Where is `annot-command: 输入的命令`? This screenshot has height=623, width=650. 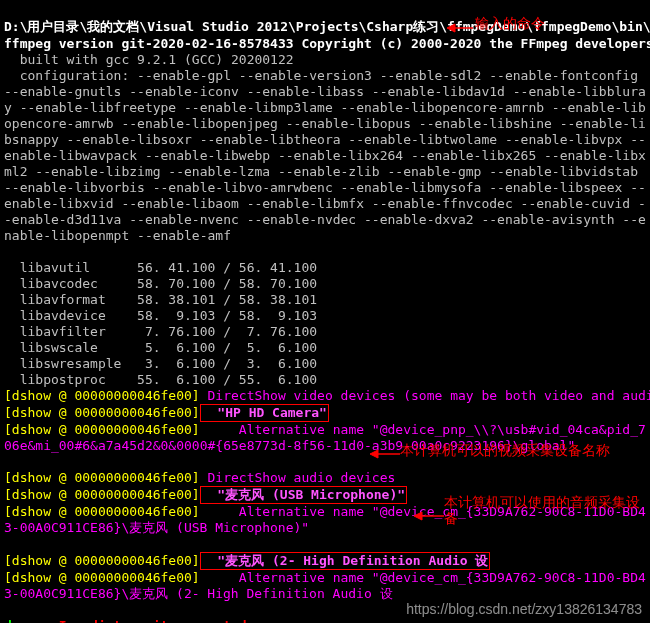
annot-command: 输入的命令 is located at coordinates (510, 23).